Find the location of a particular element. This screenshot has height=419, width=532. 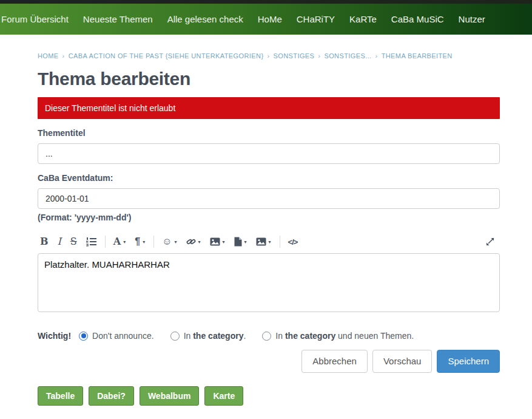

bold-button: B is located at coordinates (44, 242).